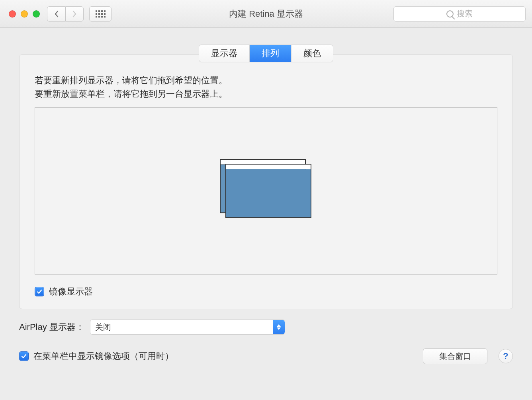 The width and height of the screenshot is (532, 400). Describe the element at coordinates (266, 327) in the screenshot. I see `airplay-row: AirPlay 显示器： 关闭` at that location.